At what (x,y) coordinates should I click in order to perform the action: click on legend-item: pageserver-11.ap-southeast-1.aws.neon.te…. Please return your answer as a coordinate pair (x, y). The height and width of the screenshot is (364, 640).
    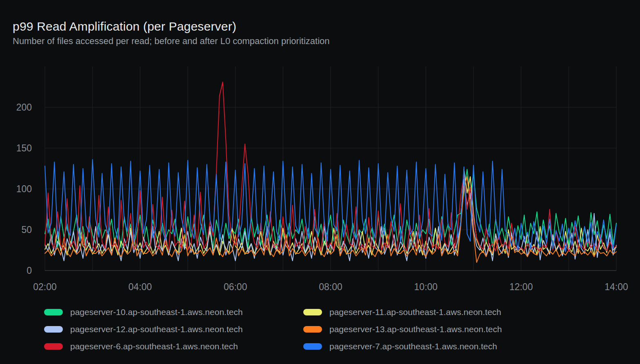
    Looking at the image, I should click on (402, 312).